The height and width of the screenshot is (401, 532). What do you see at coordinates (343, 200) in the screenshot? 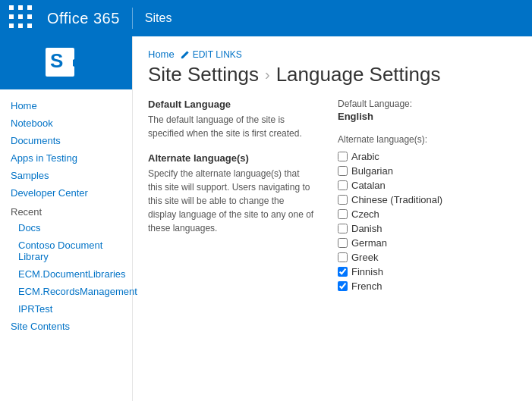
I see `language-checkbox-chinese-traditional` at bounding box center [343, 200].